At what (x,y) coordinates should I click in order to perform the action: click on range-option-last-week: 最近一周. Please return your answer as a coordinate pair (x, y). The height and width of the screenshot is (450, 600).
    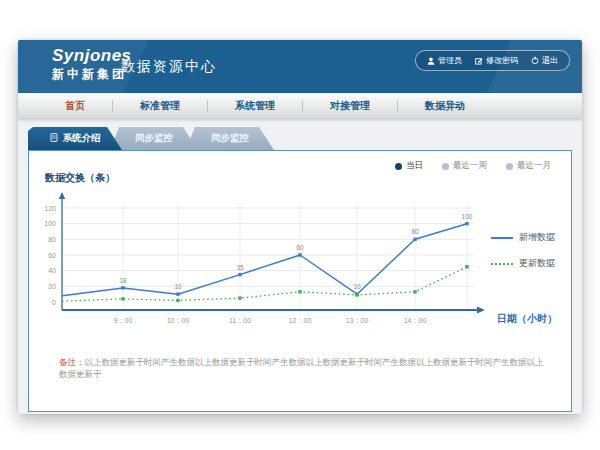
    Looking at the image, I should click on (464, 166).